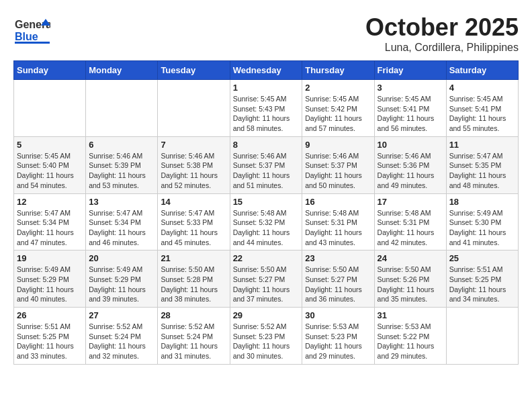 The width and height of the screenshot is (532, 411). I want to click on column-header-friday: Friday, so click(410, 71).